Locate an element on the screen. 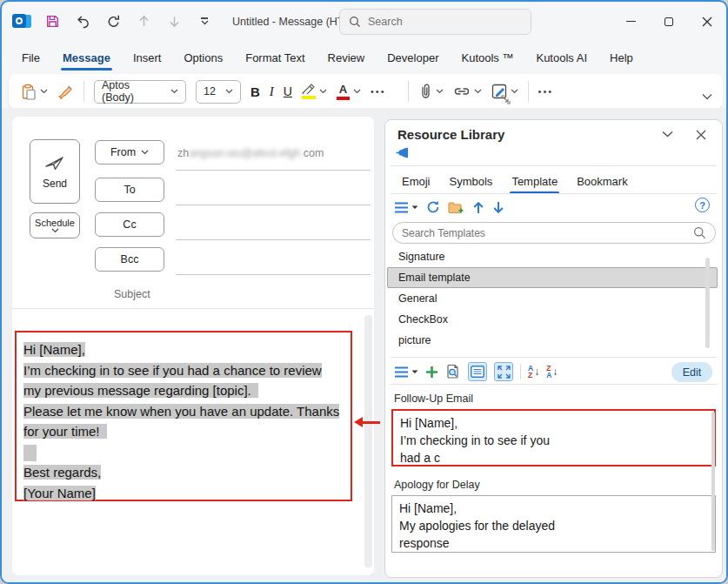 The height and width of the screenshot is (584, 728). template-folder-toolbar is located at coordinates (449, 207).